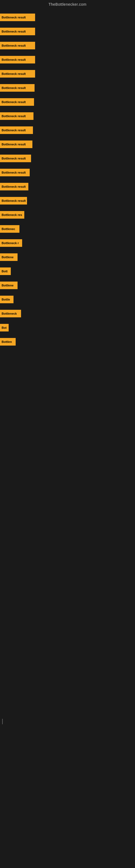 The image size is (135, 868). Describe the element at coordinates (11, 243) in the screenshot. I see `bottleneck-bar-17: Bottleneck r` at that location.